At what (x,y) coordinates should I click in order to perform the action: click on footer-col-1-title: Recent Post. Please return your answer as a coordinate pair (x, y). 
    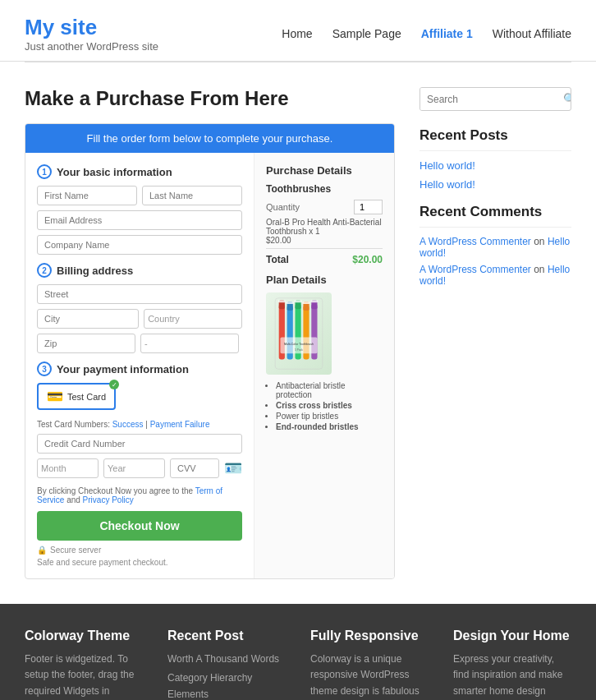
    Looking at the image, I should click on (227, 636).